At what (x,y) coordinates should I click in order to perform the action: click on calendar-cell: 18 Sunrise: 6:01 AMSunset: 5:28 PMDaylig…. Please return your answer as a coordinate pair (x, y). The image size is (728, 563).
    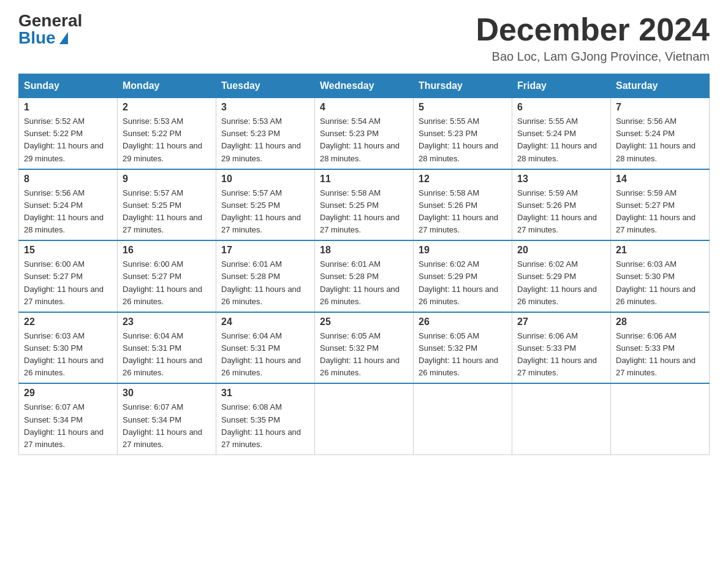
    Looking at the image, I should click on (364, 276).